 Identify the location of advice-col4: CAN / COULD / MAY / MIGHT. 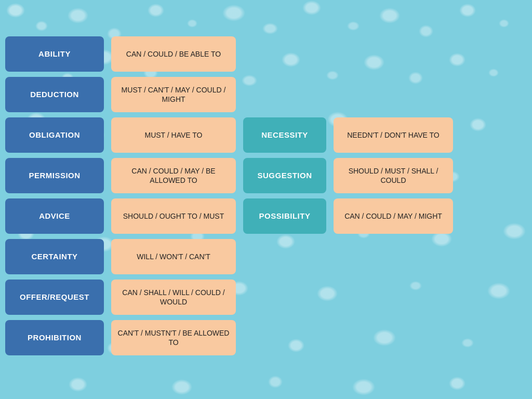
(393, 216).